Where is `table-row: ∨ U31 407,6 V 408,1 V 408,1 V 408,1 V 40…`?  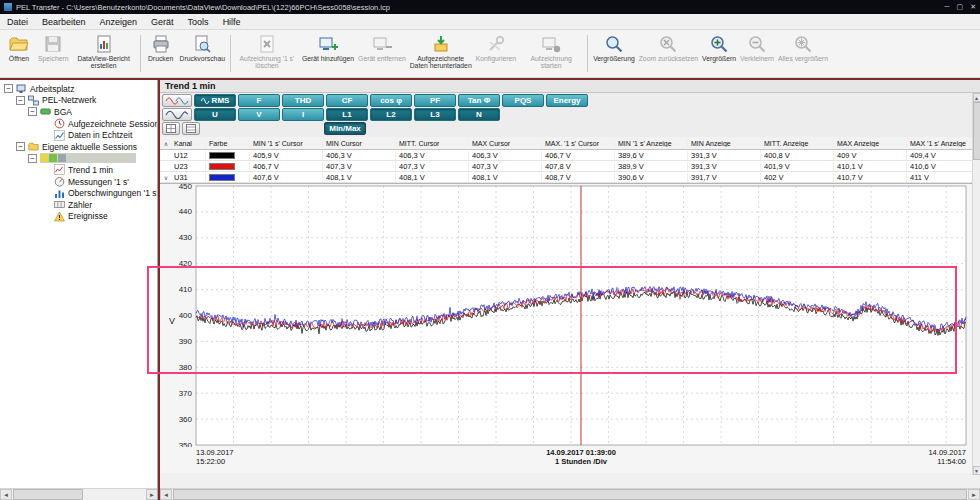 table-row: ∨ U31 407,6 V 408,1 V 408,1 V 408,1 V 40… is located at coordinates (570, 178).